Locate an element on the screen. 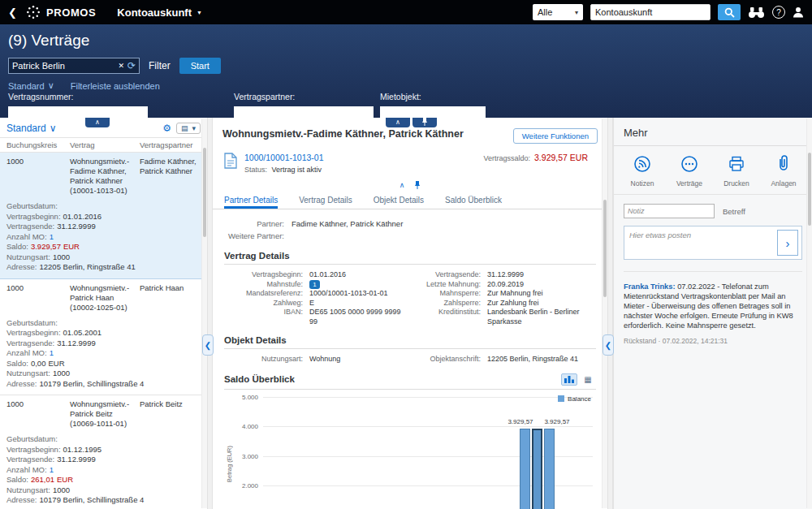 This screenshot has height=509, width=812. scope-select: Alle ▾ is located at coordinates (558, 12).